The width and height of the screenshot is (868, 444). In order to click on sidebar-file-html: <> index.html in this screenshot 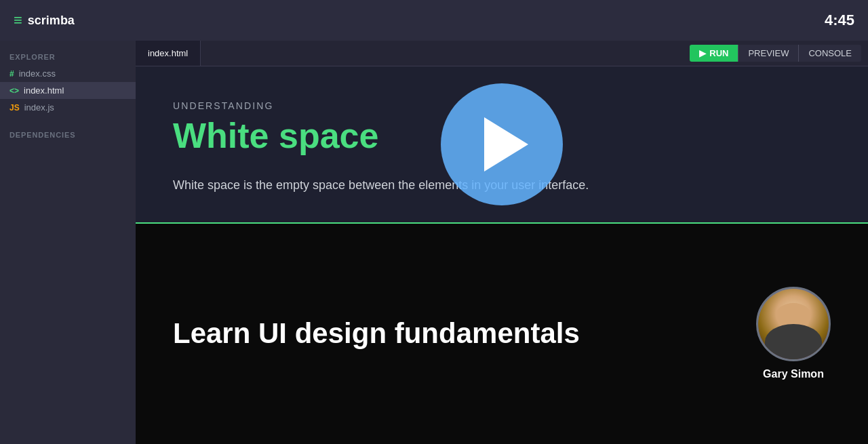, I will do `click(68, 91)`.